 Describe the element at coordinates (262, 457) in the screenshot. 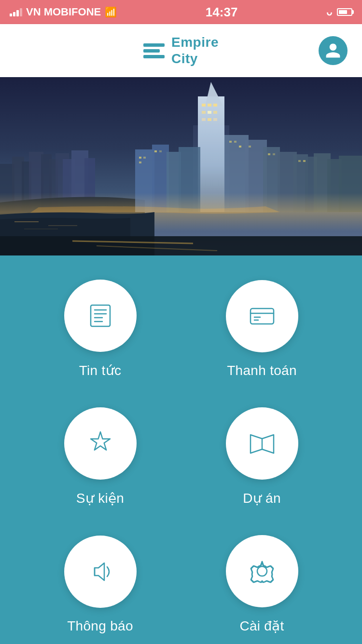

I see `menu-item-du-an: Dự án` at that location.